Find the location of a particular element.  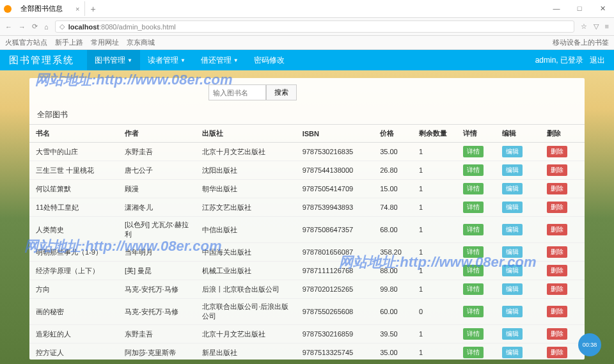

table-row: 人类简史[以色列] 尤瓦尔·赫拉利中信出版社978750864735768.00… is located at coordinates (307, 230).